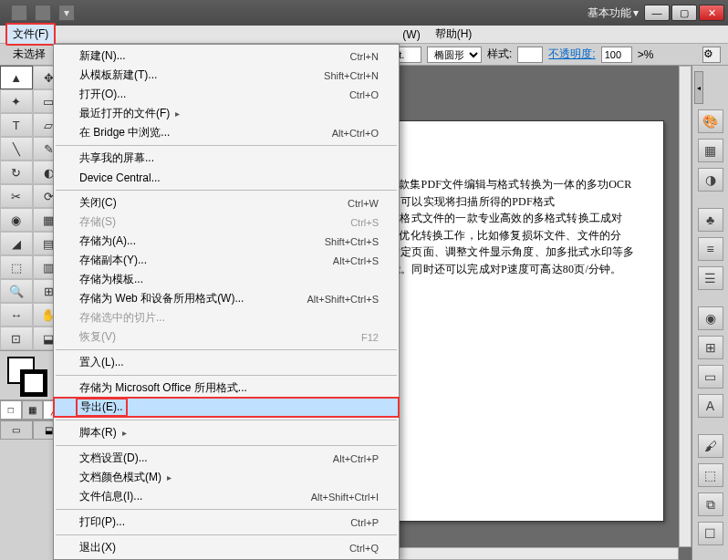 This screenshot has width=728, height=560. Describe the element at coordinates (699, 88) in the screenshot. I see `dock-collapse: ◂` at that location.